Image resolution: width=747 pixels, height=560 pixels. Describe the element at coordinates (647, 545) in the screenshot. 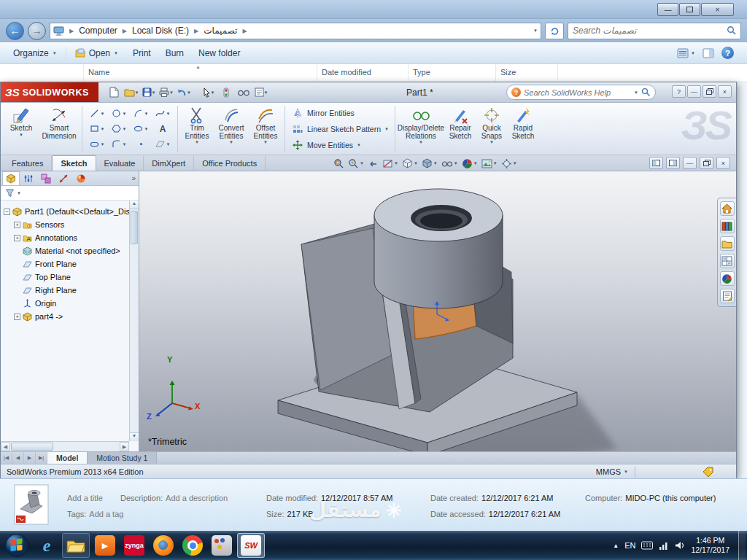

I see `keyboard-tray-icon` at that location.